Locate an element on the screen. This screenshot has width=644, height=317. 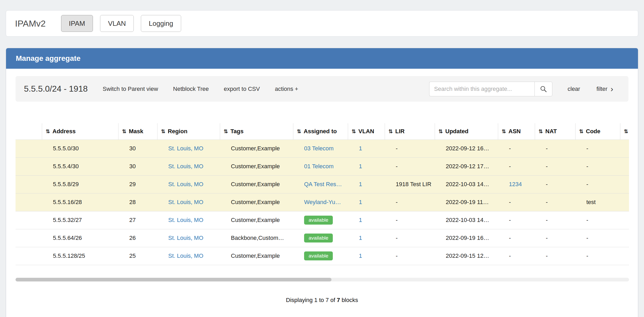
switch-parent-view-link: Switch to Parent view is located at coordinates (130, 89).